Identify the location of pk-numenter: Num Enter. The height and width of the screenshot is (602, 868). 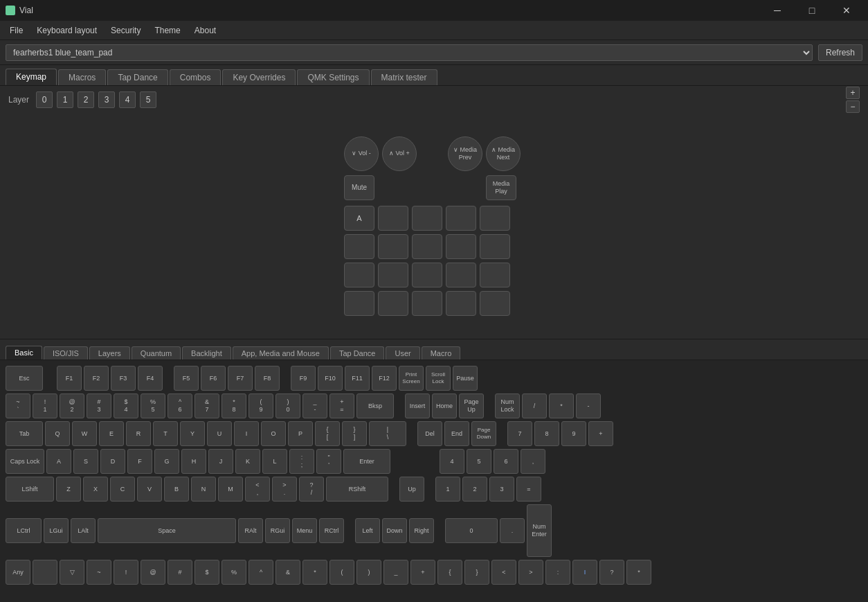
(539, 531).